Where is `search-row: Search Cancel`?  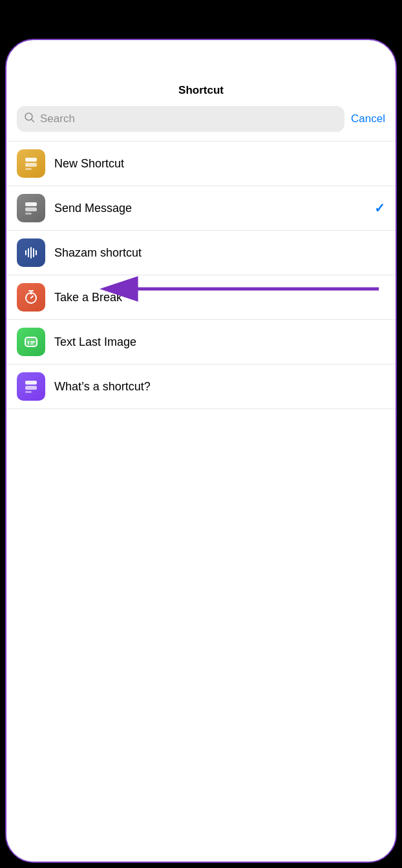 search-row: Search Cancel is located at coordinates (201, 123).